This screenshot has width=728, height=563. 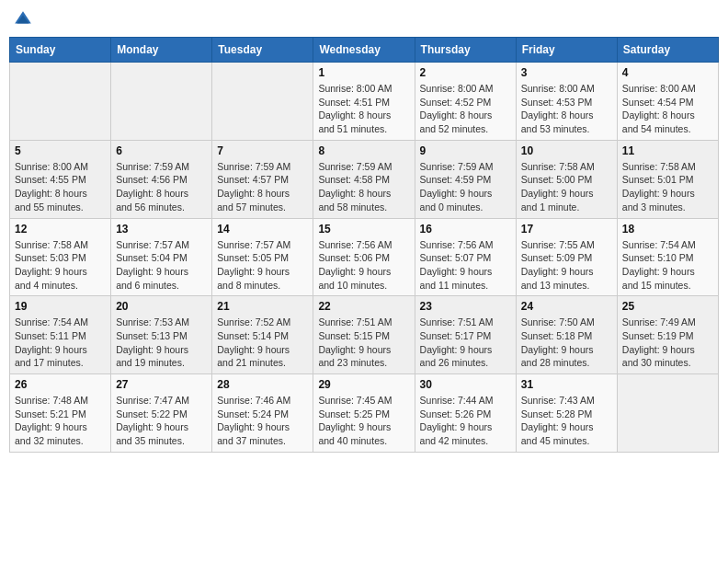 What do you see at coordinates (364, 151) in the screenshot?
I see `day-number: 8` at bounding box center [364, 151].